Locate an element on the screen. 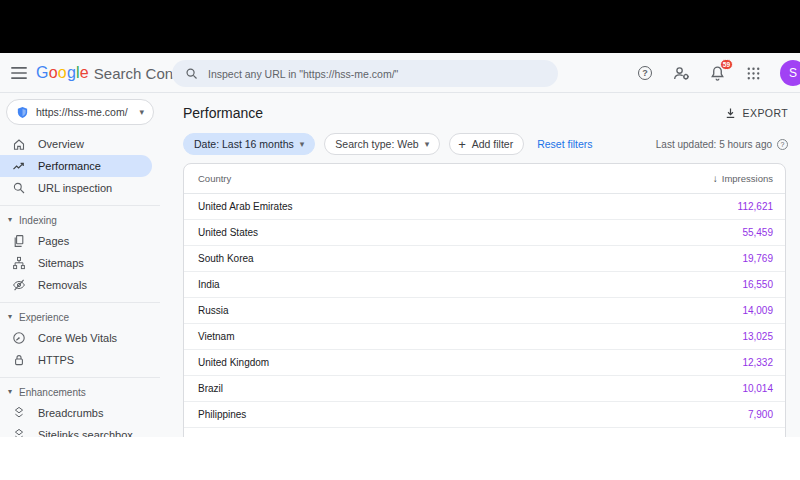 The width and height of the screenshot is (800, 480). notifications-button: 59 is located at coordinates (717, 73).